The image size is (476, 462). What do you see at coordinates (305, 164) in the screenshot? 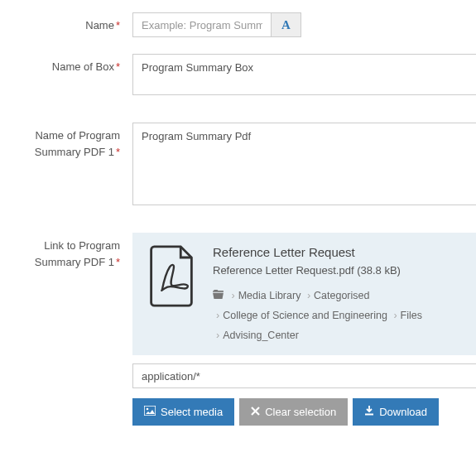
I see `pdf-name-input` at bounding box center [305, 164].